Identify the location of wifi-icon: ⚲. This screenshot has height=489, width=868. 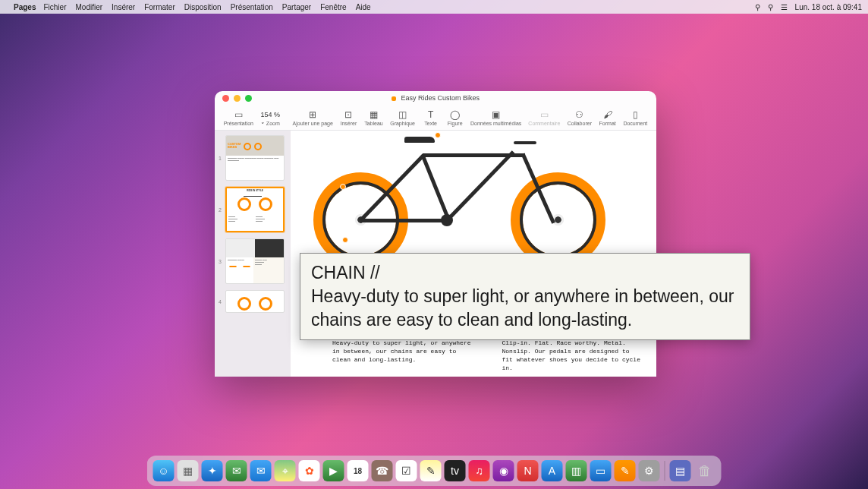
(757, 8).